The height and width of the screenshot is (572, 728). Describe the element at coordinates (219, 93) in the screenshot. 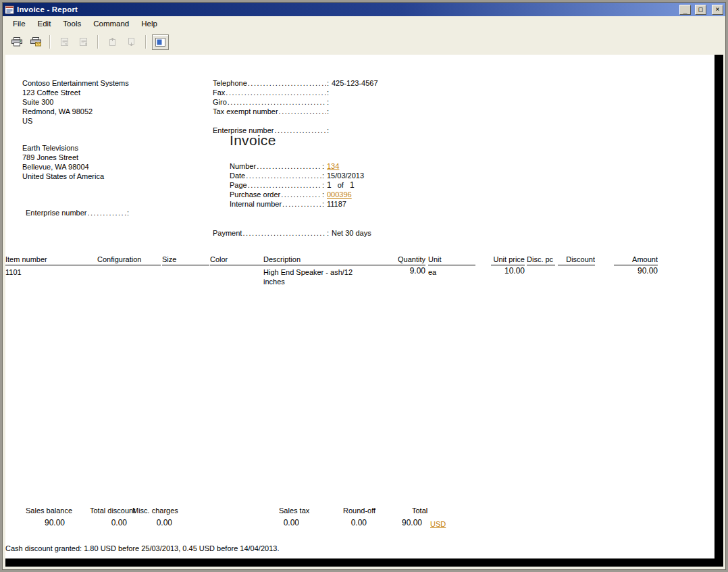

I see `fax-label: Fax` at that location.